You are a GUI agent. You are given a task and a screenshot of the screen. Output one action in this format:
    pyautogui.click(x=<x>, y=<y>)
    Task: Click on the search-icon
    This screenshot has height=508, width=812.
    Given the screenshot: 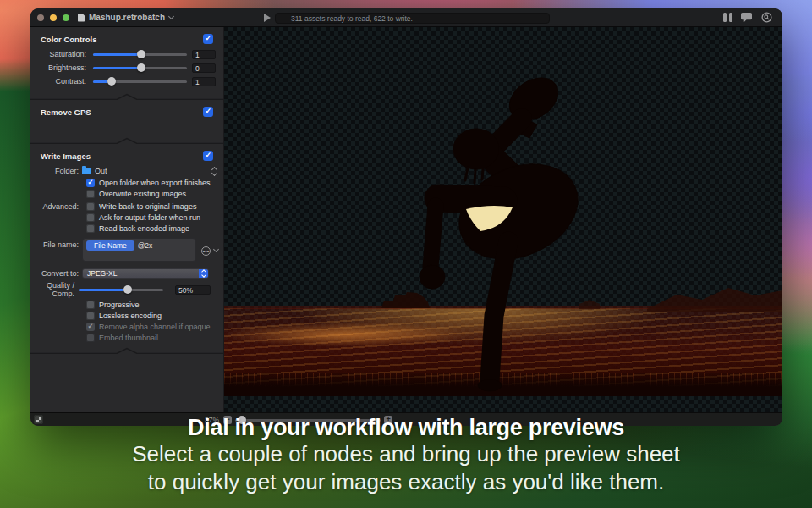 What is the action you would take?
    pyautogui.click(x=766, y=17)
    